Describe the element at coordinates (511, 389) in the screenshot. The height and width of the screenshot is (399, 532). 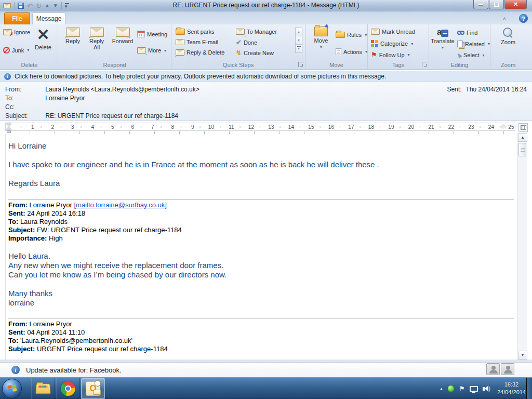
I see `tray-clock: 16:32 24/04/2014` at that location.